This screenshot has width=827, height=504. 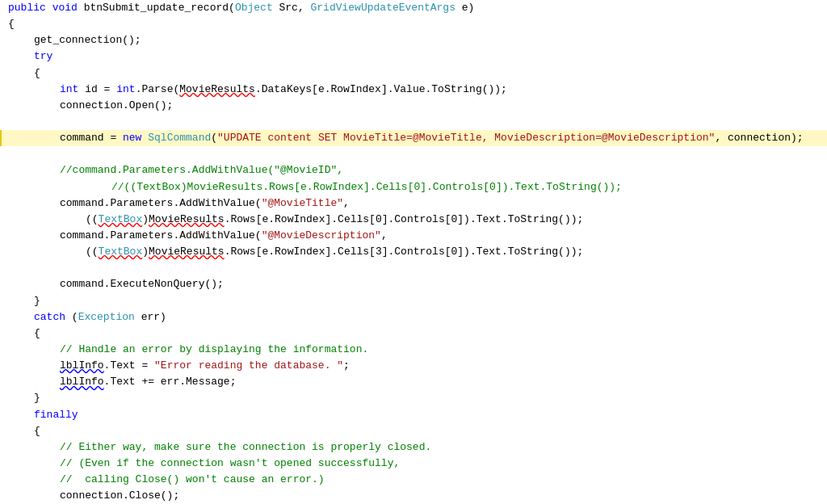 What do you see at coordinates (217, 90) in the screenshot?
I see `squiggle-movieresults: MovieResults` at bounding box center [217, 90].